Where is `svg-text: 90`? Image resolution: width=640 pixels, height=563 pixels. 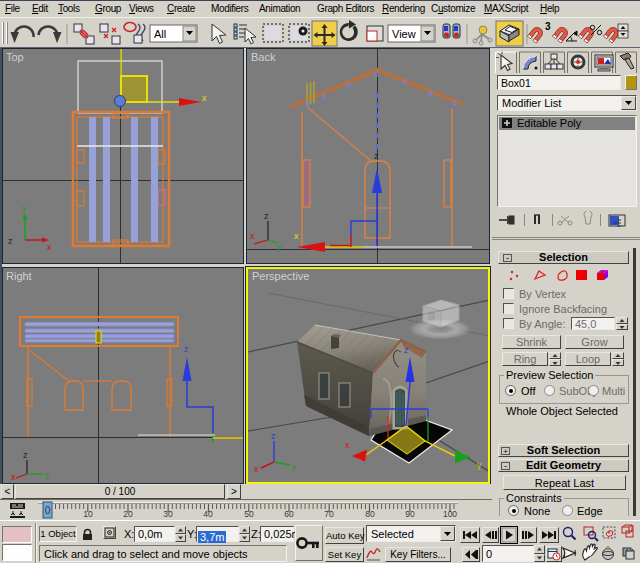 svg-text: 90 is located at coordinates (410, 514).